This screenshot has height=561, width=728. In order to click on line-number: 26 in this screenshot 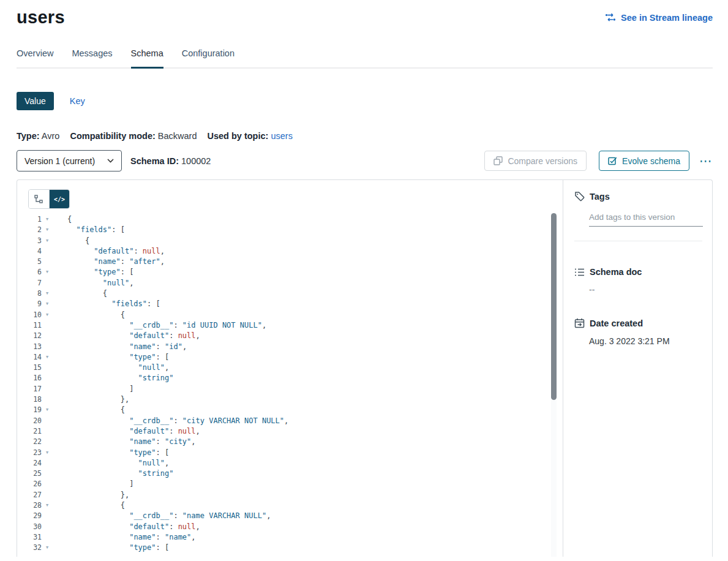, I will do `click(29, 484)`.